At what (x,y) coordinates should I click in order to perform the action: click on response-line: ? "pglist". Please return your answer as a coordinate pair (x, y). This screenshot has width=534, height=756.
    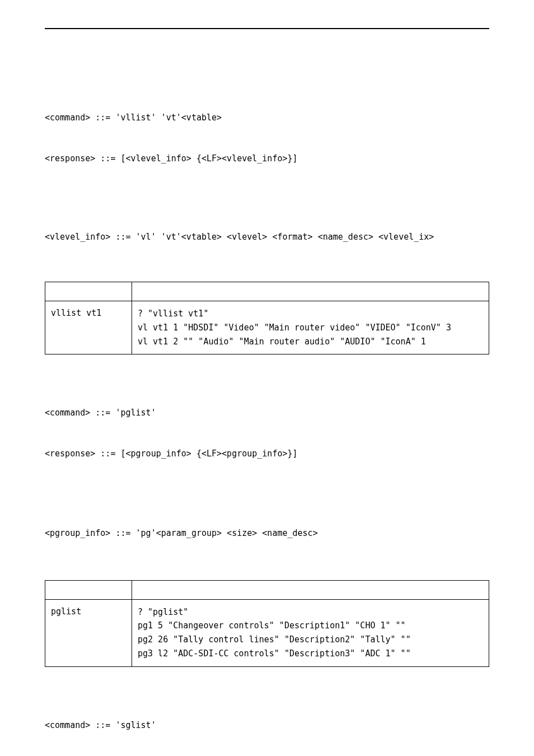
    Looking at the image, I should click on (310, 613).